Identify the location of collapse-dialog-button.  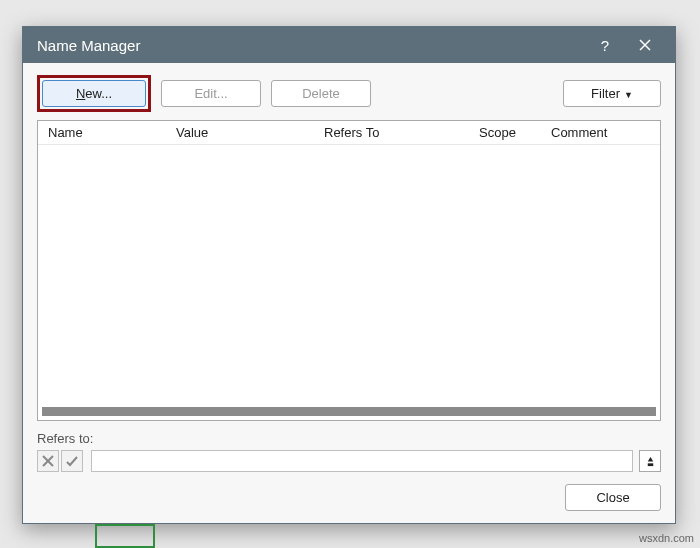
(650, 461).